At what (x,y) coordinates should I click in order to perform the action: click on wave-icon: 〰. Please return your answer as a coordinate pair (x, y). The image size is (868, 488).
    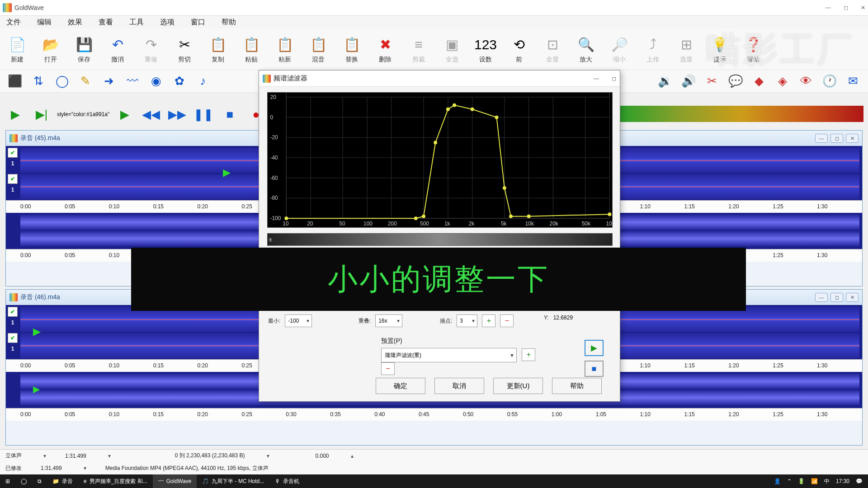
    Looking at the image, I should click on (132, 81).